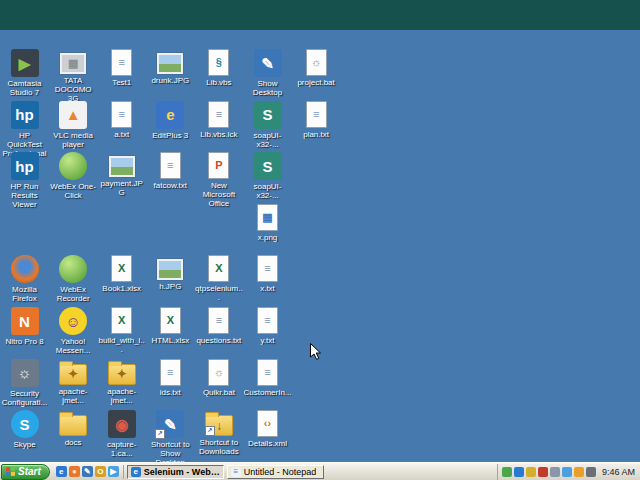 This screenshot has height=480, width=640. What do you see at coordinates (122, 82) in the screenshot?
I see `desktop-icon-label: Test1` at bounding box center [122, 82].